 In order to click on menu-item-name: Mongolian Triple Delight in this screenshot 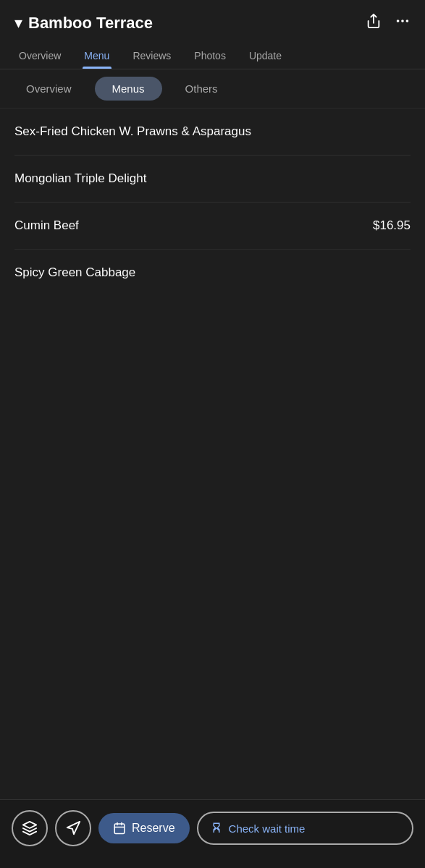, I will do `click(80, 179)`.